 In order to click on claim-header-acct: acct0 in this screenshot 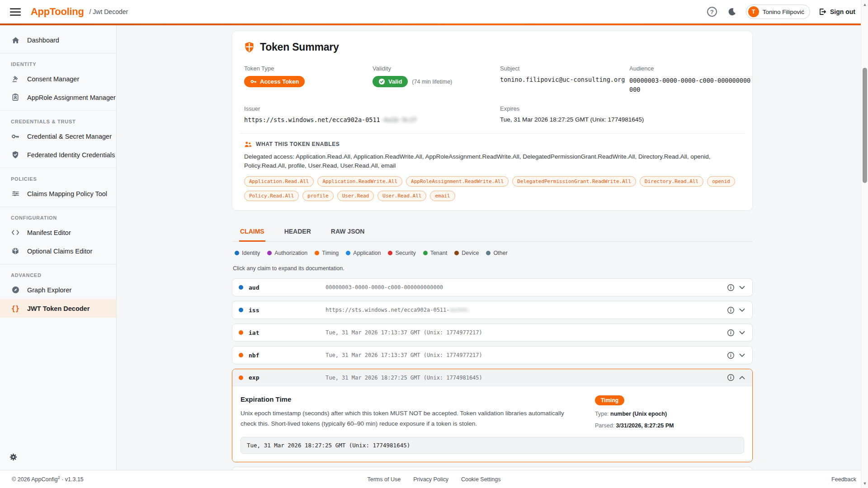, I will do `click(492, 469)`.